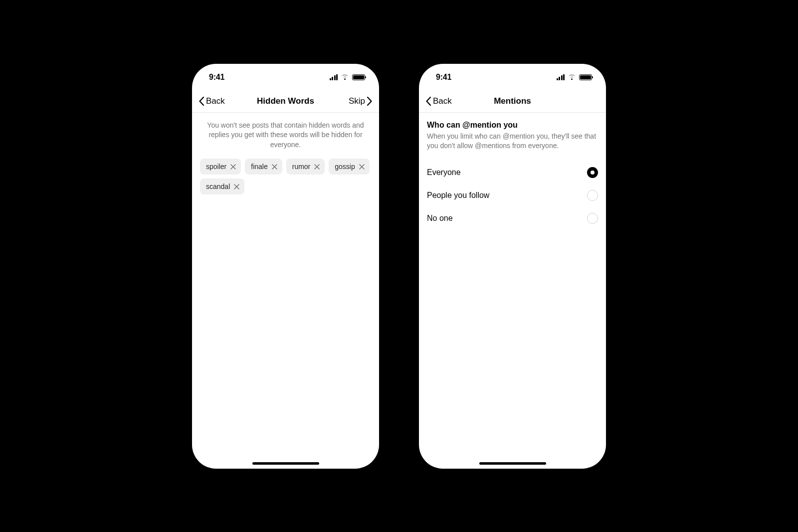 Image resolution: width=798 pixels, height=532 pixels. I want to click on page-title: Hidden Words, so click(285, 101).